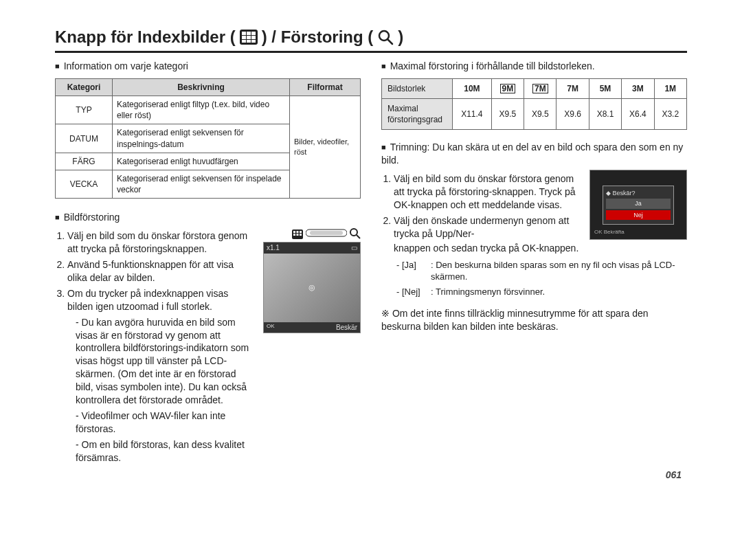 This screenshot has width=742, height=560. I want to click on zoom-illustration: x1.1▭ ◎ OKBeskär, so click(310, 280).